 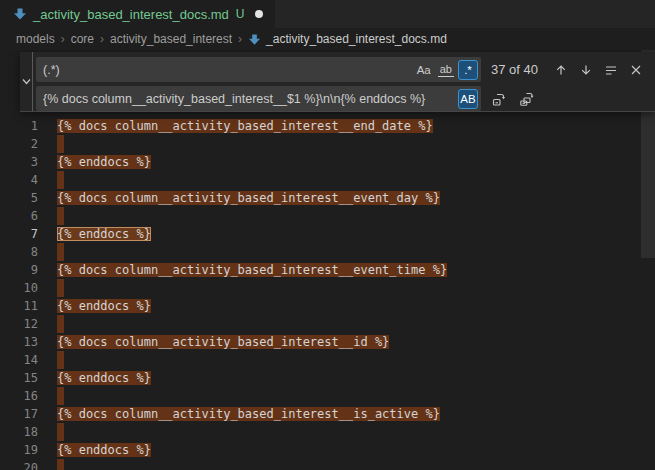 I want to click on editor-line: 16, so click(x=328, y=396).